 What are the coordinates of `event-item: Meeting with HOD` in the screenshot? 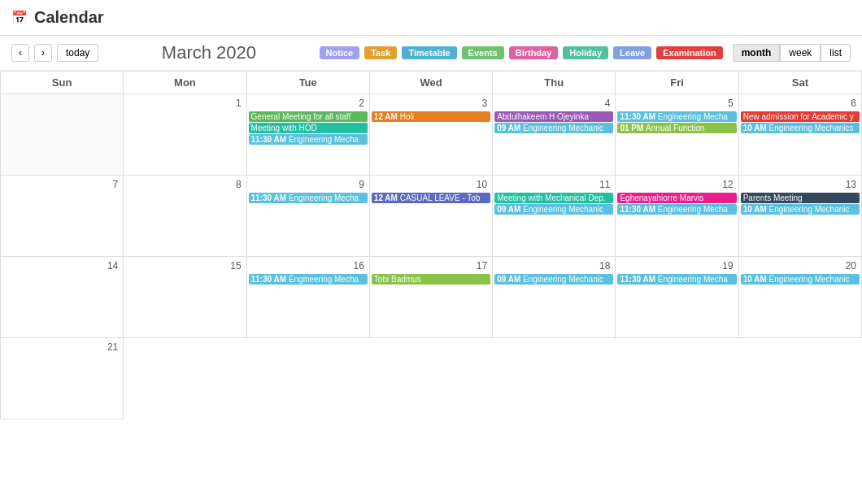 It's located at (308, 128).